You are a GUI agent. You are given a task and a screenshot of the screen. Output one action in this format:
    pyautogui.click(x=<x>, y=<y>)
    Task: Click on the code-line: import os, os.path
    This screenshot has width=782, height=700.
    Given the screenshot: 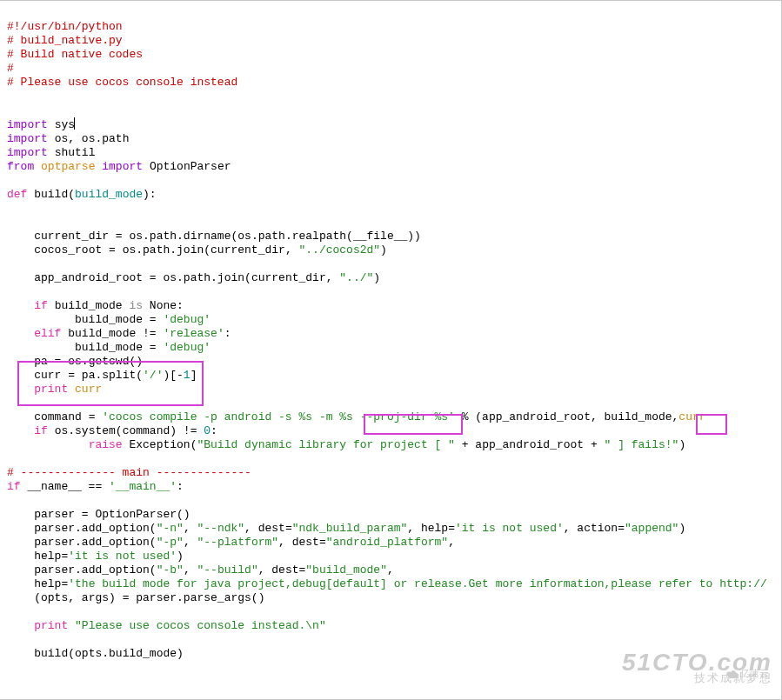 What is the action you would take?
    pyautogui.click(x=68, y=139)
    